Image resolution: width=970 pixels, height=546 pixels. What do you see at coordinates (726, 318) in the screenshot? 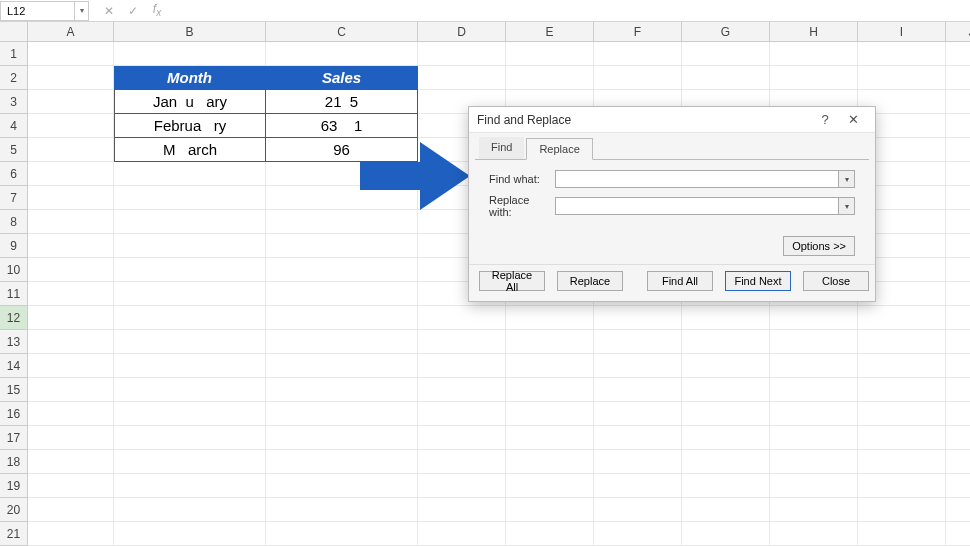
I see `cell-G12` at bounding box center [726, 318].